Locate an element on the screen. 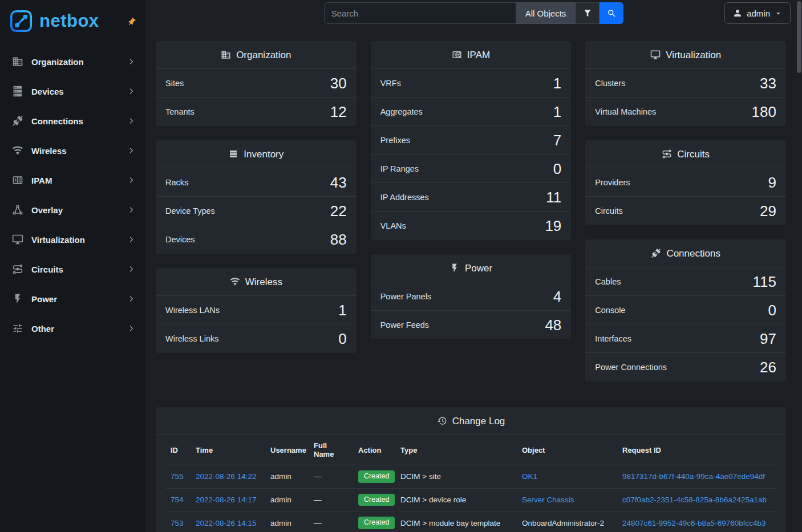 This screenshot has width=802, height=532. card-connections: ConnectionsCables115Console0Interfaces97… is located at coordinates (686, 310).